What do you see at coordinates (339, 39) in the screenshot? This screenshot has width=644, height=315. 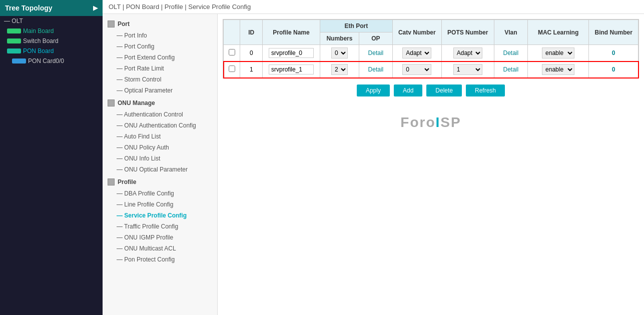 I see `col-header-eth-numbers: Numbers` at bounding box center [339, 39].